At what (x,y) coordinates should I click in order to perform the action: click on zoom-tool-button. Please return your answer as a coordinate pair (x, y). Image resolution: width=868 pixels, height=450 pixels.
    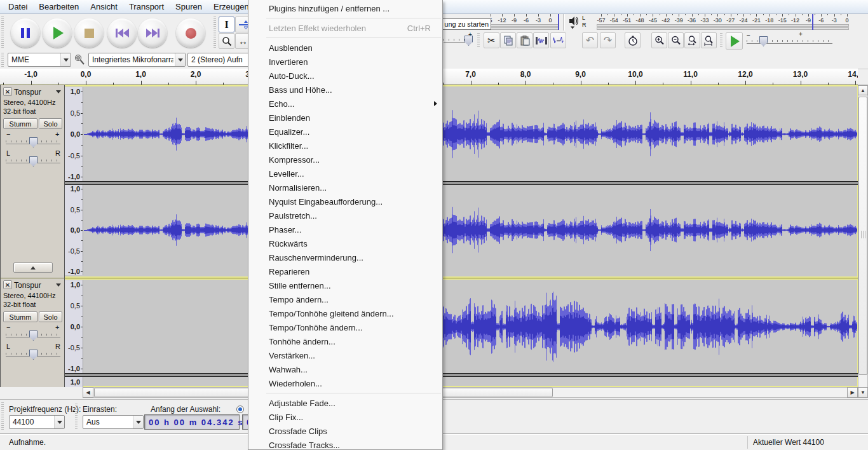
    Looking at the image, I should click on (226, 41).